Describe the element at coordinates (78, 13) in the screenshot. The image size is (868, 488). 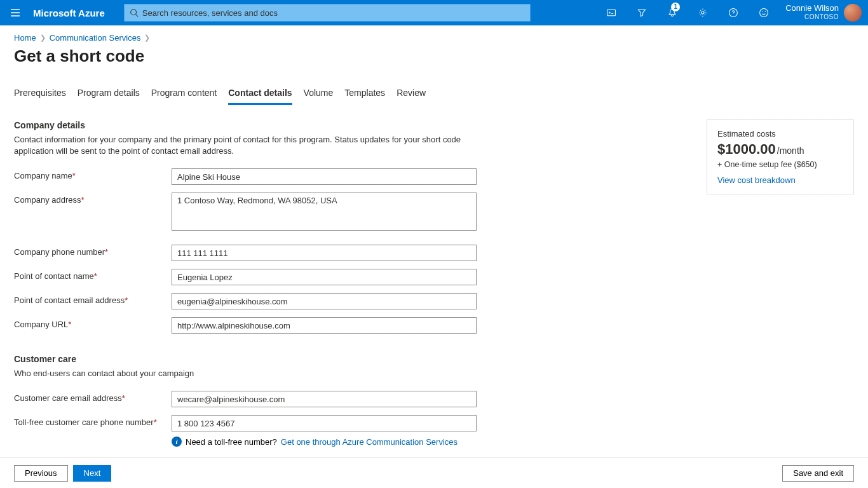
I see `brand-label: Microsoft Azure` at that location.